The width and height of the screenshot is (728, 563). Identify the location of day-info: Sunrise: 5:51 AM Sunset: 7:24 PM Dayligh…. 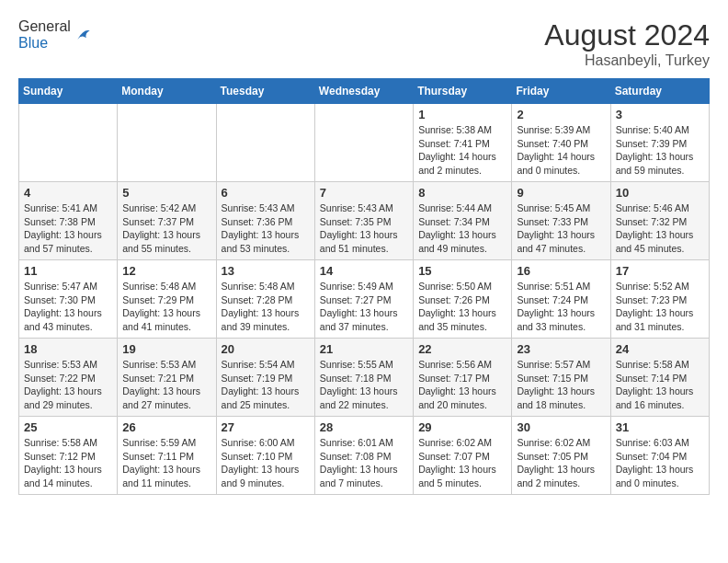
(561, 307).